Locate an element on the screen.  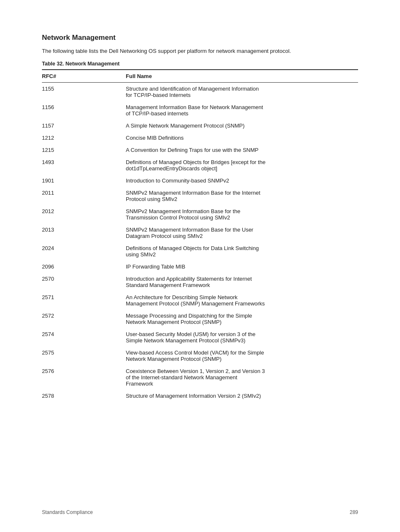
table-row: 2013SNMPv2 Management Information Base f… is located at coordinates (200, 233).